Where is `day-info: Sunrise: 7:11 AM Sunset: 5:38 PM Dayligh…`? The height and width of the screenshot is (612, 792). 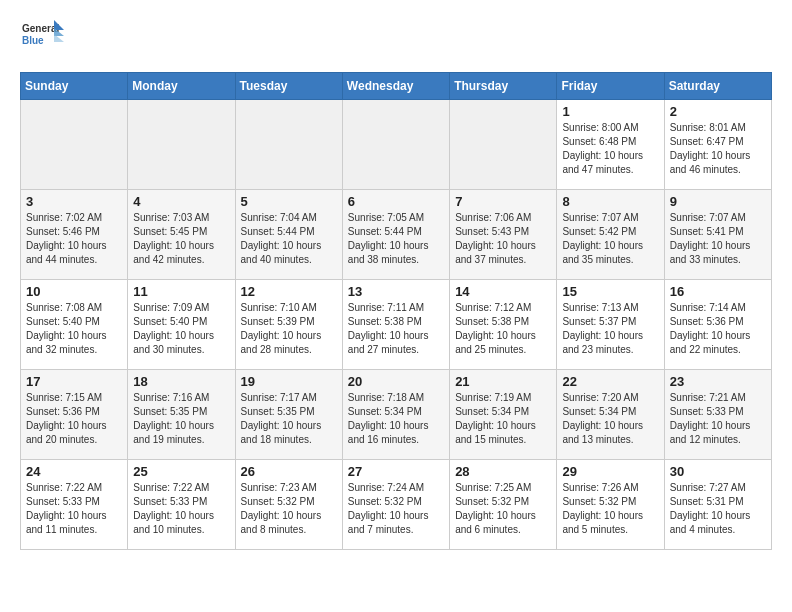
day-info: Sunrise: 7:11 AM Sunset: 5:38 PM Dayligh… is located at coordinates (396, 329).